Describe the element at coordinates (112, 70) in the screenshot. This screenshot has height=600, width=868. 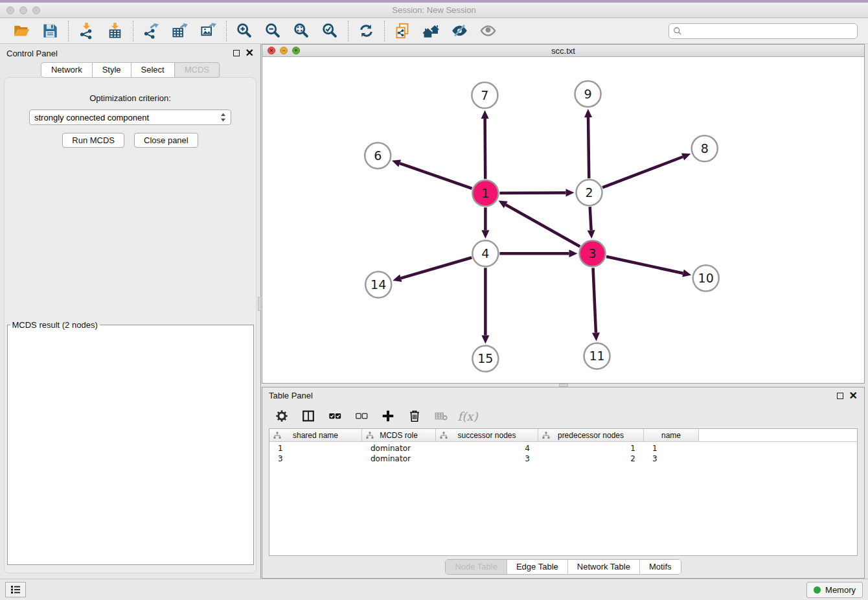
I see `tab-style: Style` at that location.